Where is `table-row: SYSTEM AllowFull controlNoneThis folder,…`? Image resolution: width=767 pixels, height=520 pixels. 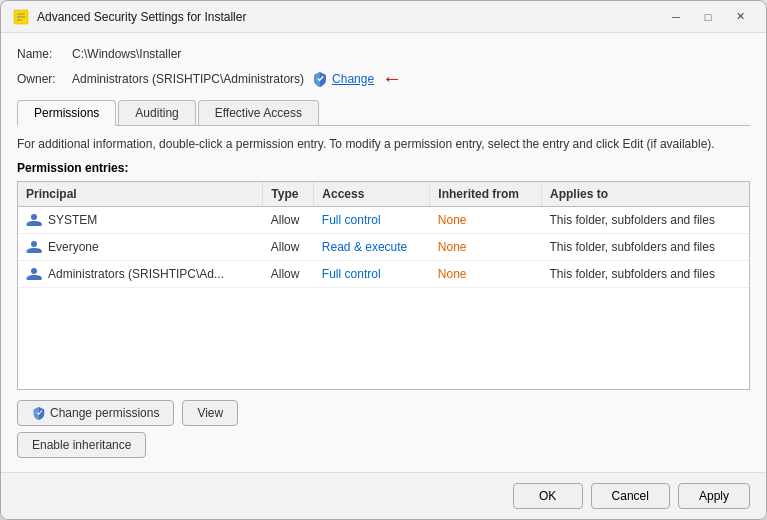
table-row: SYSTEM AllowFull controlNoneThis folder,… is located at coordinates (384, 220).